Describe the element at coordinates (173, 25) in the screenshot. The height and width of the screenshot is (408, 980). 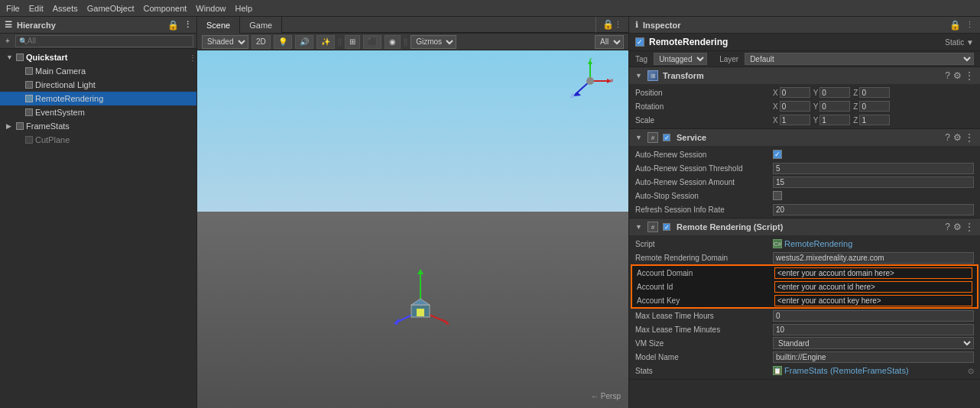
I see `hierarchy-lock-icon: 🔒` at that location.